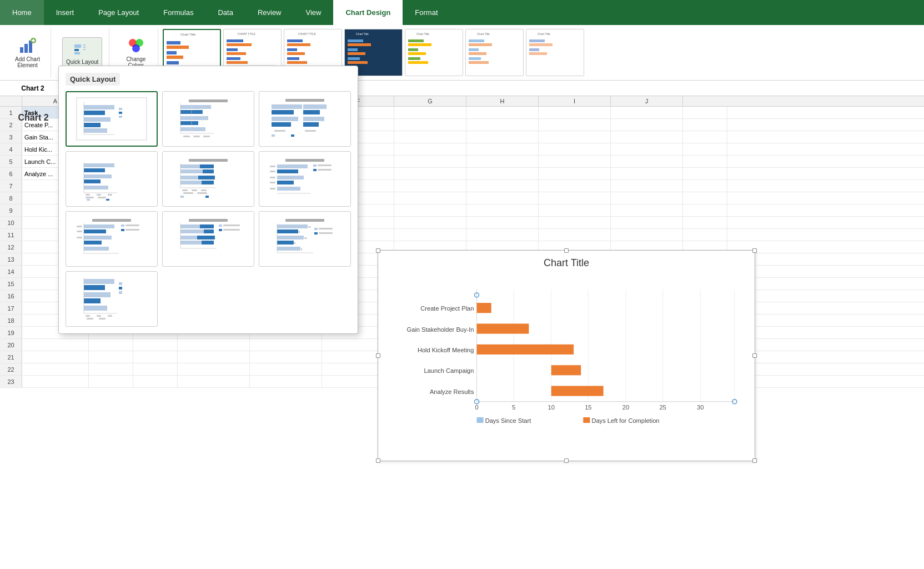 The image size is (924, 569). Describe the element at coordinates (33, 88) in the screenshot. I see `name-box: Chart 2` at that location.